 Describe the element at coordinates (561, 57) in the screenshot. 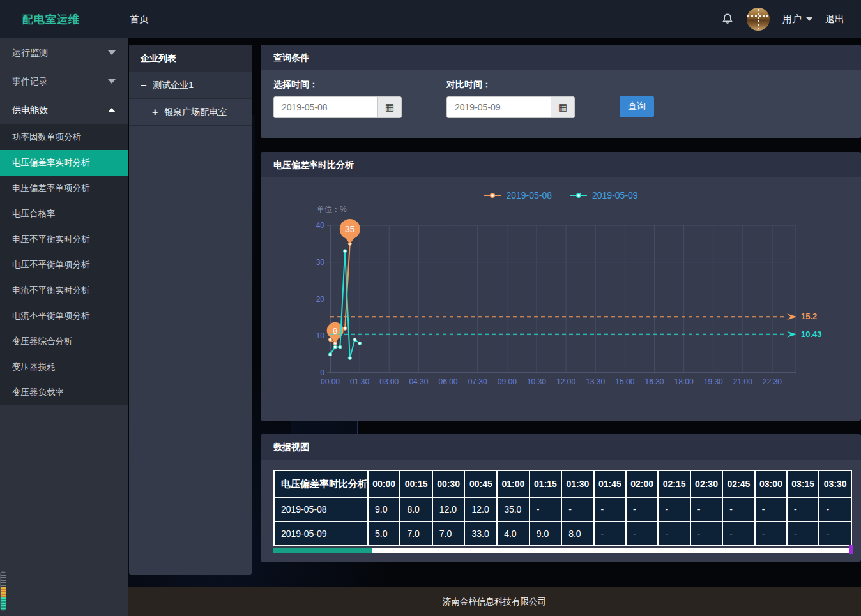

I see `query-panel-title: 查询条件` at that location.